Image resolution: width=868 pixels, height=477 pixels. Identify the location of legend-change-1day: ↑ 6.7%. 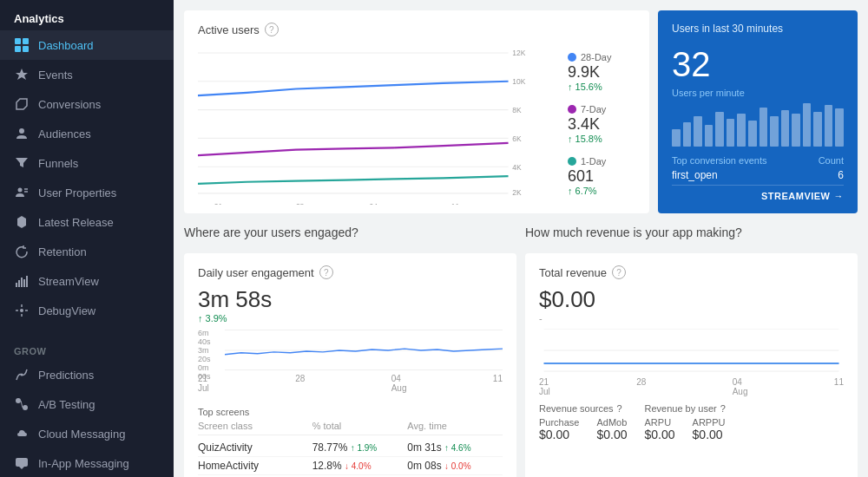
(602, 191).